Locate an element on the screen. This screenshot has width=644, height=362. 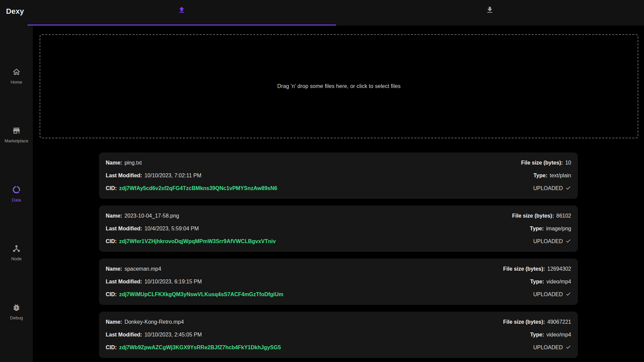
file-type-value: text/plain is located at coordinates (560, 176).